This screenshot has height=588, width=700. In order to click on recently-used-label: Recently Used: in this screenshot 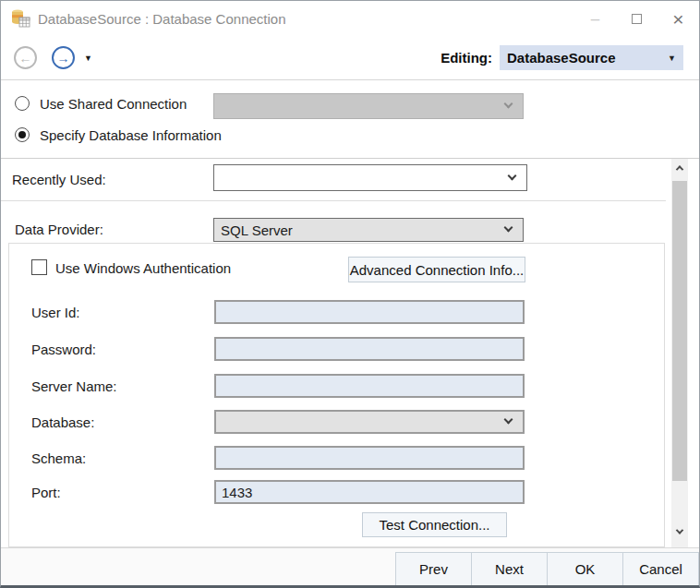, I will do `click(59, 179)`.